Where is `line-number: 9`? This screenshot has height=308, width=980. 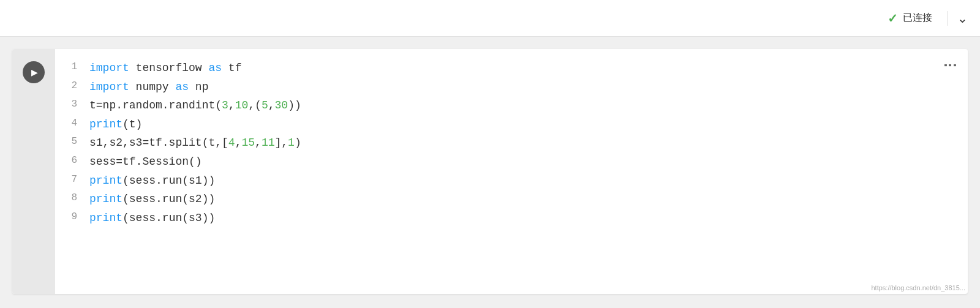 line-number: 9 is located at coordinates (72, 218).